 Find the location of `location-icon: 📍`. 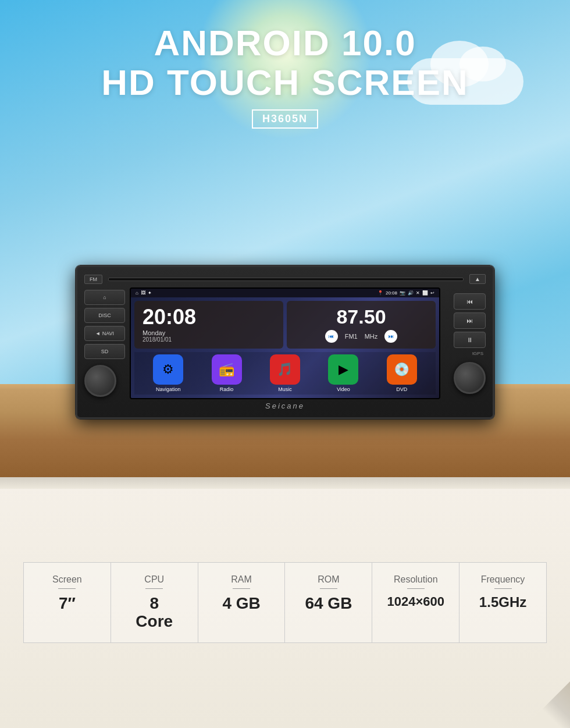

location-icon: 📍 is located at coordinates (380, 293).